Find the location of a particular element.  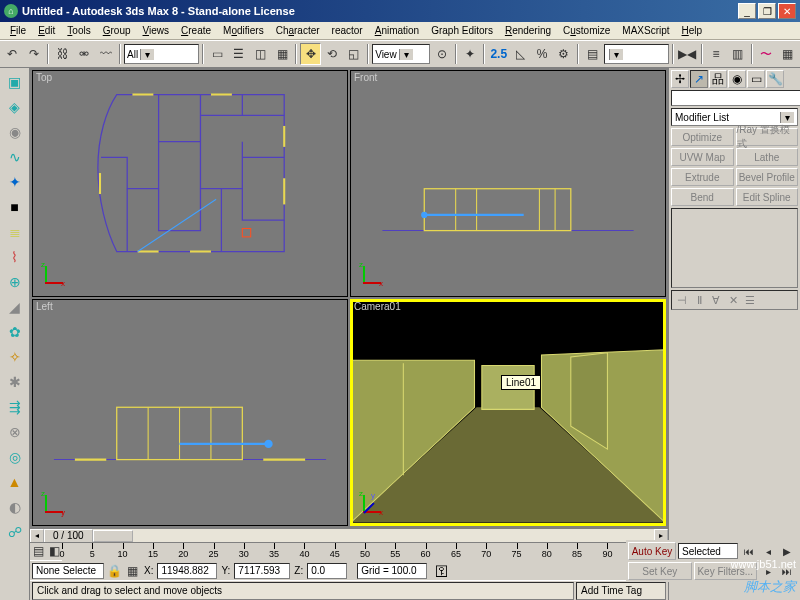

menu-customize: Customize is located at coordinates (586, 30).